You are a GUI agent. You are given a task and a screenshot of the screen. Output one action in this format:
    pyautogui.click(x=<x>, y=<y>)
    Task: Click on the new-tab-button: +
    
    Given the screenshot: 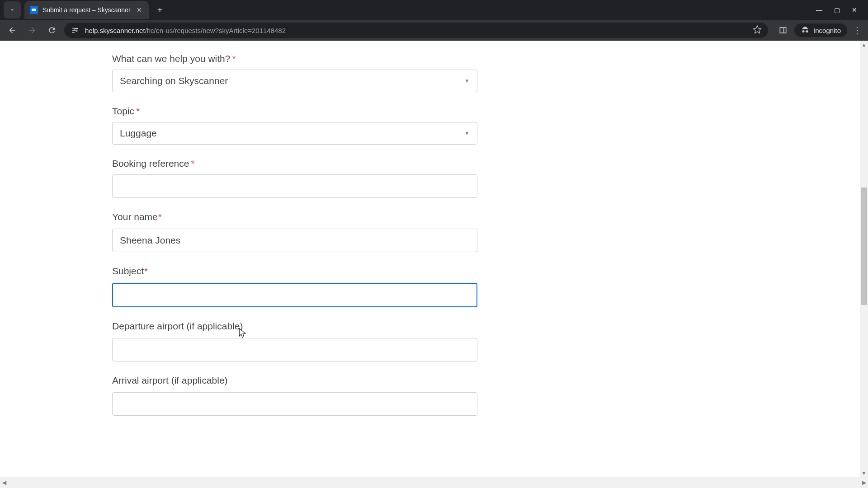 What is the action you would take?
    pyautogui.click(x=160, y=10)
    